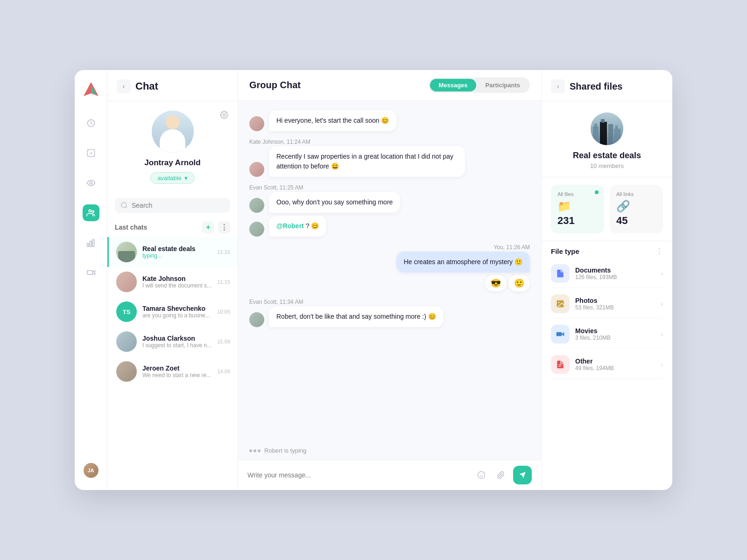 The height and width of the screenshot is (560, 747). Describe the element at coordinates (298, 226) in the screenshot. I see `message-bubble-mention: @Robert ? 😊` at that location.